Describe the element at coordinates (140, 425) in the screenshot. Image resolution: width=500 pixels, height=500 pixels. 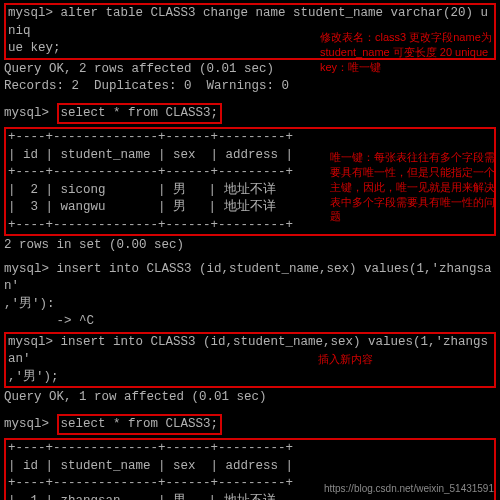
I see `select2-command: select * from CLASS3;` at that location.